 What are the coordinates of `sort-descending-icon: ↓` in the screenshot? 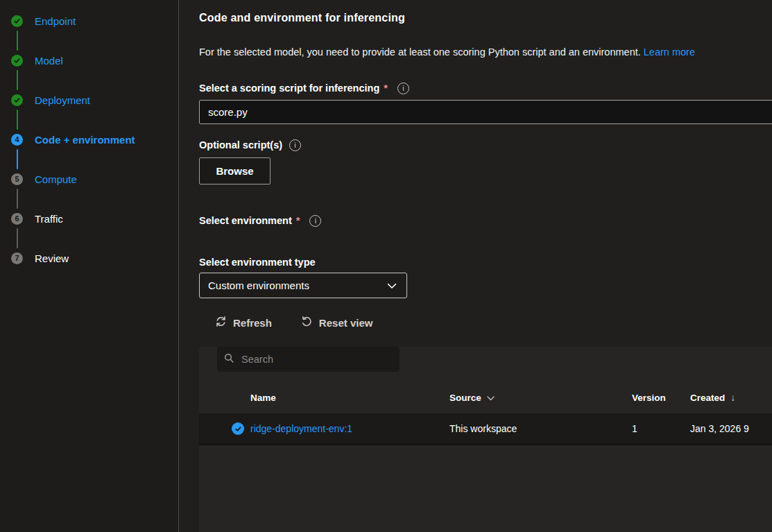 It's located at (732, 397).